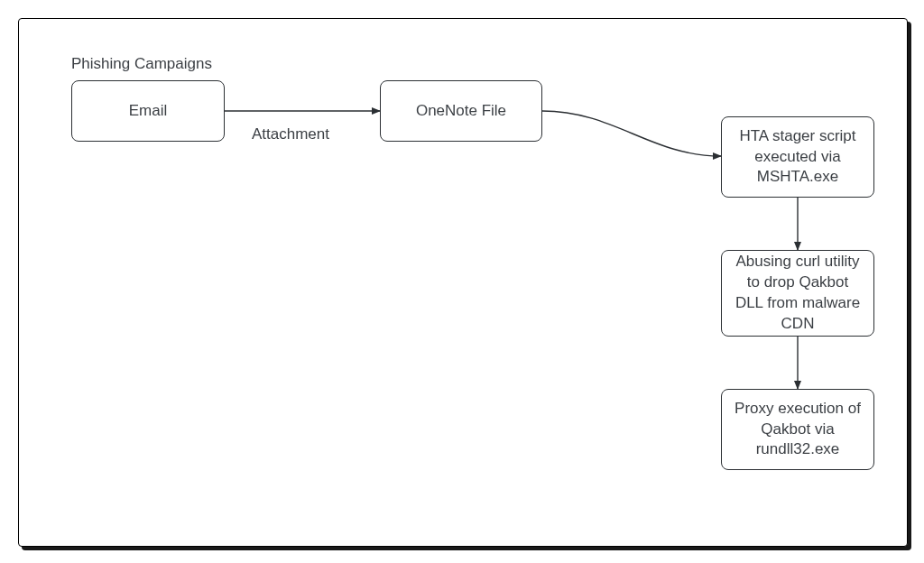  Describe the element at coordinates (142, 64) in the screenshot. I see `diagram-title: Phishing Campaigns` at that location.